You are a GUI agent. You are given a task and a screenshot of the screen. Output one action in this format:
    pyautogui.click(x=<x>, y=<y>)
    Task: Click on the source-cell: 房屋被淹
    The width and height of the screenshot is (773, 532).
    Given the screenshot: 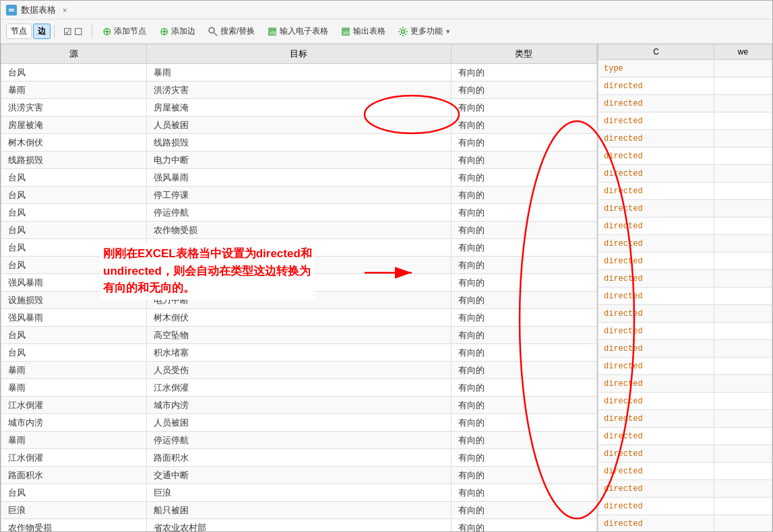 What is the action you would take?
    pyautogui.click(x=74, y=125)
    